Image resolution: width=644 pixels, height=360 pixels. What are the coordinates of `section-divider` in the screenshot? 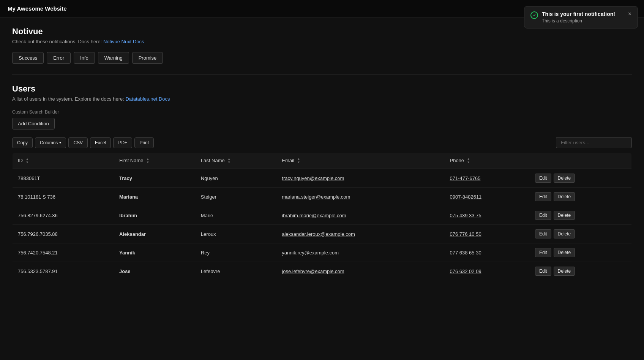 It's located at (322, 74).